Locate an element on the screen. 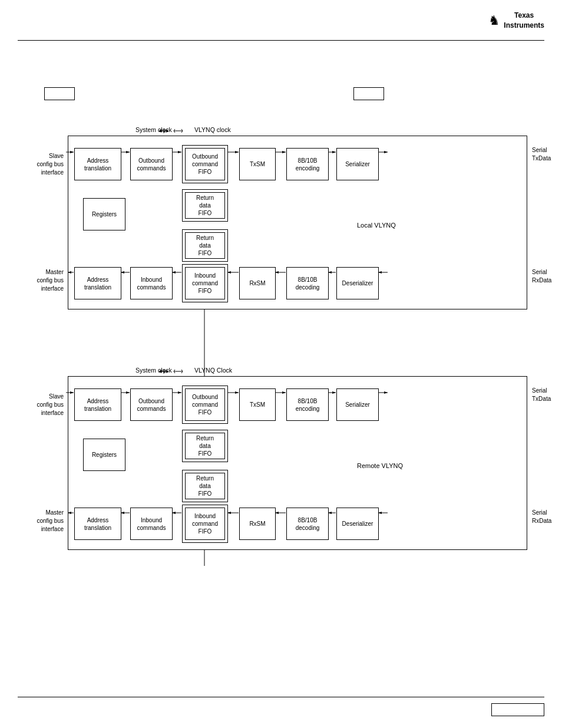 This screenshot has width=562, height=728. local-txsm: TxSM is located at coordinates (257, 164).